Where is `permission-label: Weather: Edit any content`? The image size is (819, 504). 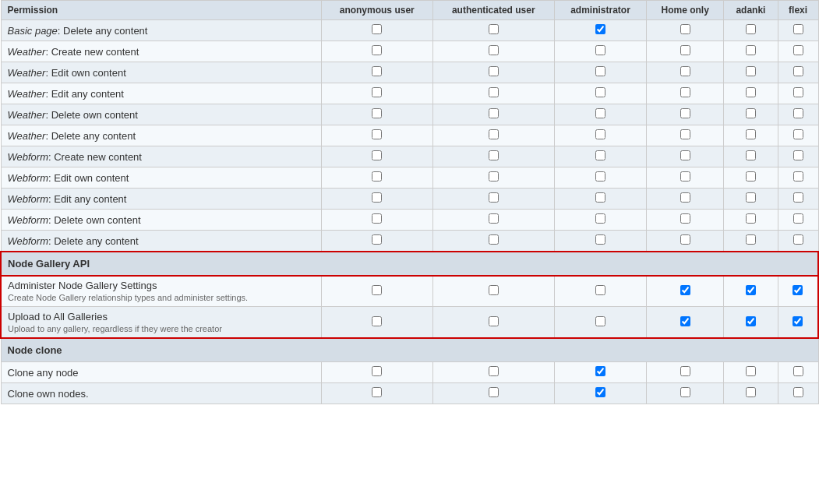
permission-label: Weather: Edit any content is located at coordinates (161, 93).